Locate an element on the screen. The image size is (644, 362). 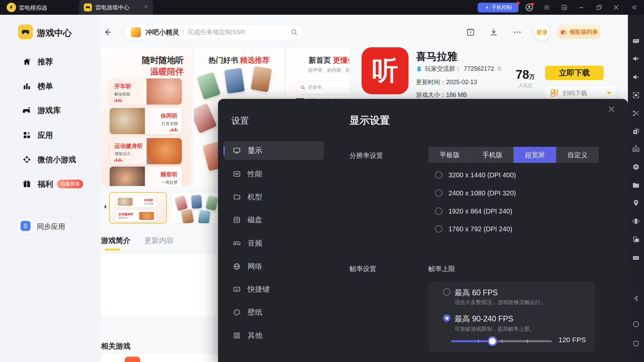
tab-custom: 自定义 is located at coordinates (578, 155).